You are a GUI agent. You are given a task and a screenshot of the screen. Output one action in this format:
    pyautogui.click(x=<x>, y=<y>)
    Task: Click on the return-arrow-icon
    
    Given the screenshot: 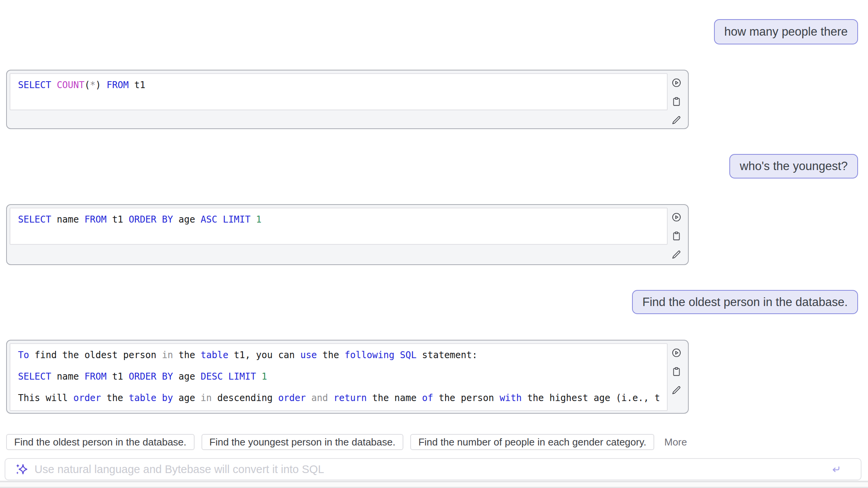 What is the action you would take?
    pyautogui.click(x=836, y=469)
    